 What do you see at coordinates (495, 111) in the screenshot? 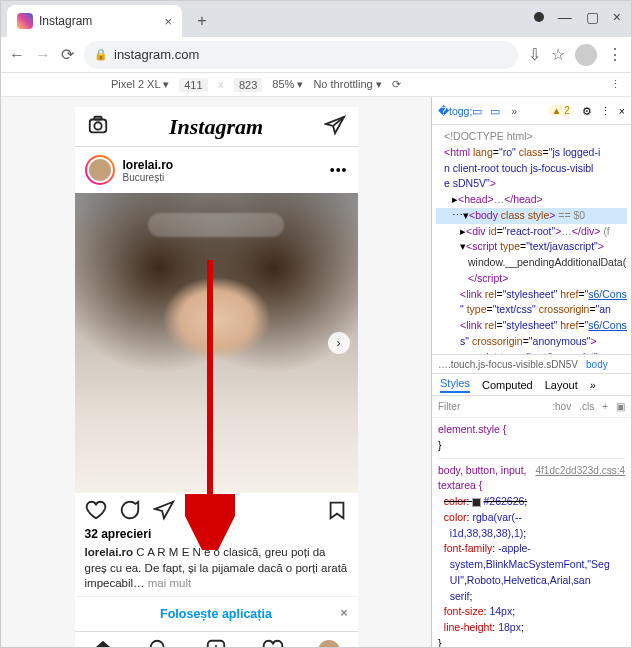
I see `device-toggle-icon: ▭` at bounding box center [495, 111].